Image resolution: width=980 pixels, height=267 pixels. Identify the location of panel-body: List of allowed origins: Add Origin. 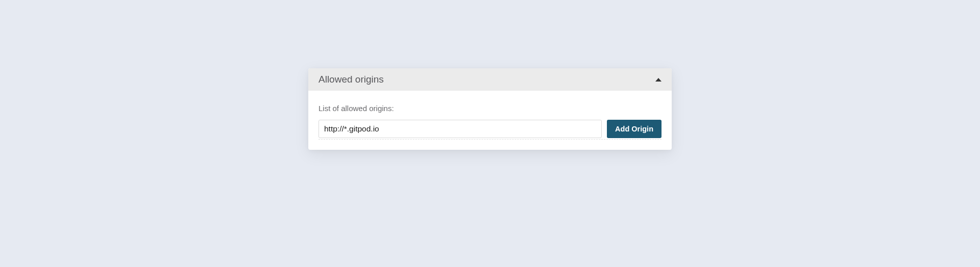
(490, 120).